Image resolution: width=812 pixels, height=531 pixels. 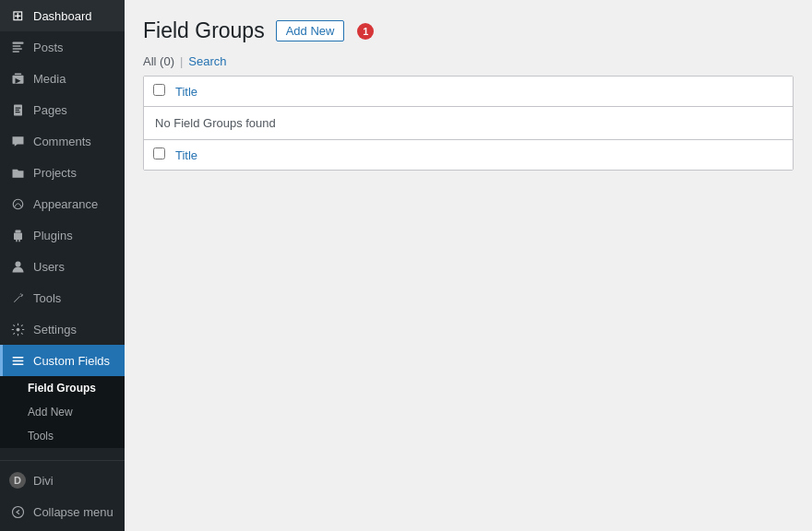 What do you see at coordinates (63, 329) in the screenshot?
I see `sidebar-item-settings: Settings` at bounding box center [63, 329].